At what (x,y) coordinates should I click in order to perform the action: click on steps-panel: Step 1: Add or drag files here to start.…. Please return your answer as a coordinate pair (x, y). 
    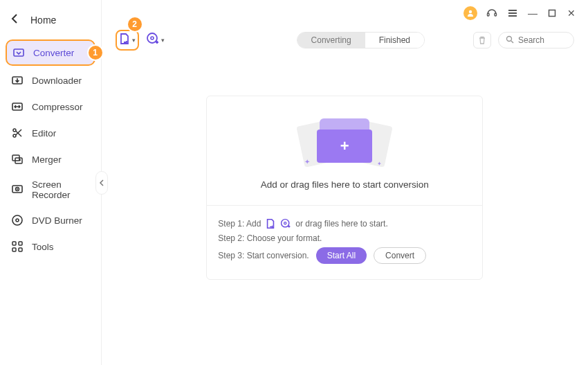
    Looking at the image, I should click on (344, 242).